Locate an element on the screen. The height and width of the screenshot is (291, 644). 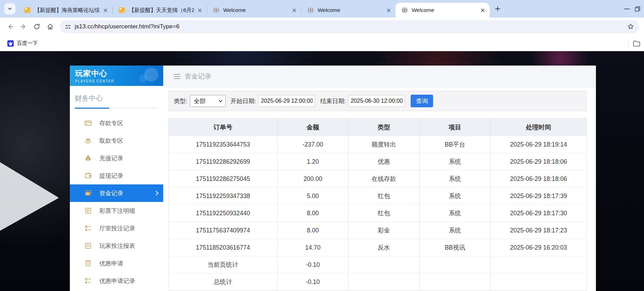
table-row: 1751192286275045 200.00 在线存款 系统 2025-06-… is located at coordinates (378, 179).